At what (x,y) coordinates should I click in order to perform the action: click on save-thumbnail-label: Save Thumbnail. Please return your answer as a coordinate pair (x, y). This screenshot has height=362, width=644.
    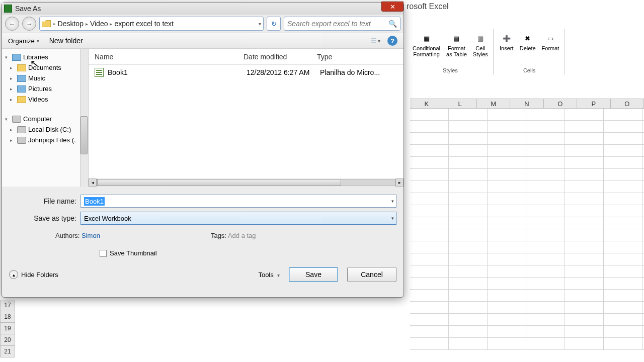
    Looking at the image, I should click on (133, 253).